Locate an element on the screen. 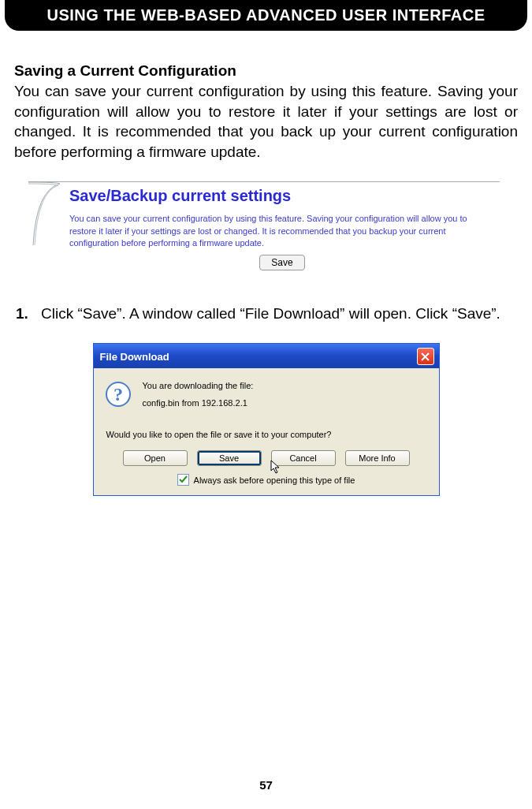 The width and height of the screenshot is (532, 809). file-download-dialog: File Download ? You are downloading the … is located at coordinates (266, 419).